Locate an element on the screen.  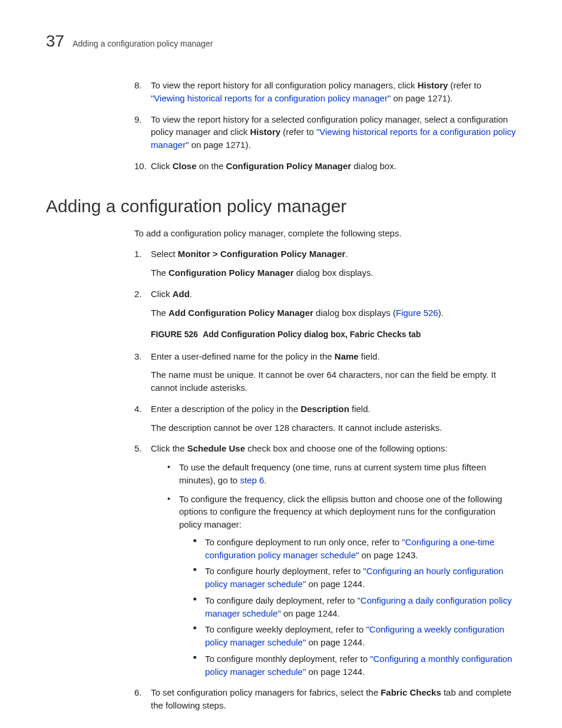
description-field: Description is located at coordinates (325, 409).